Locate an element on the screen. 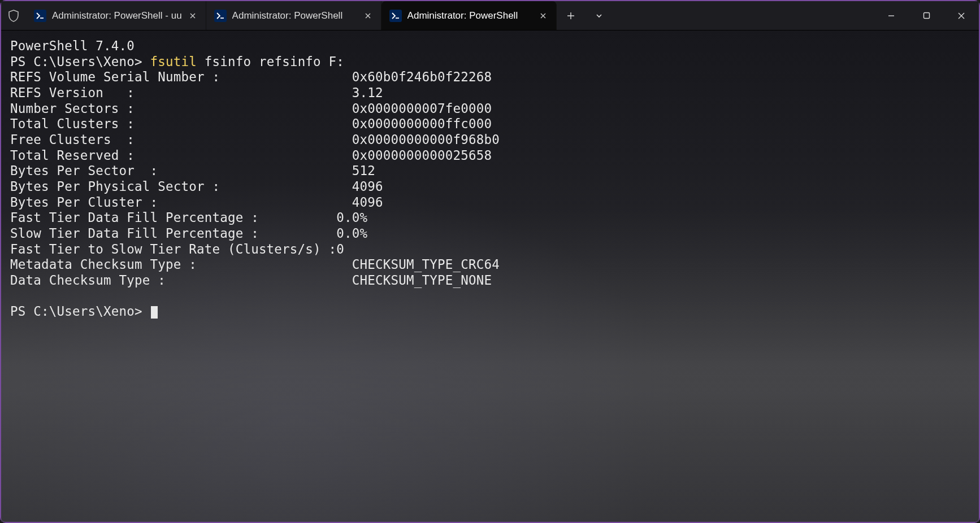  shield-icon is located at coordinates (14, 16).